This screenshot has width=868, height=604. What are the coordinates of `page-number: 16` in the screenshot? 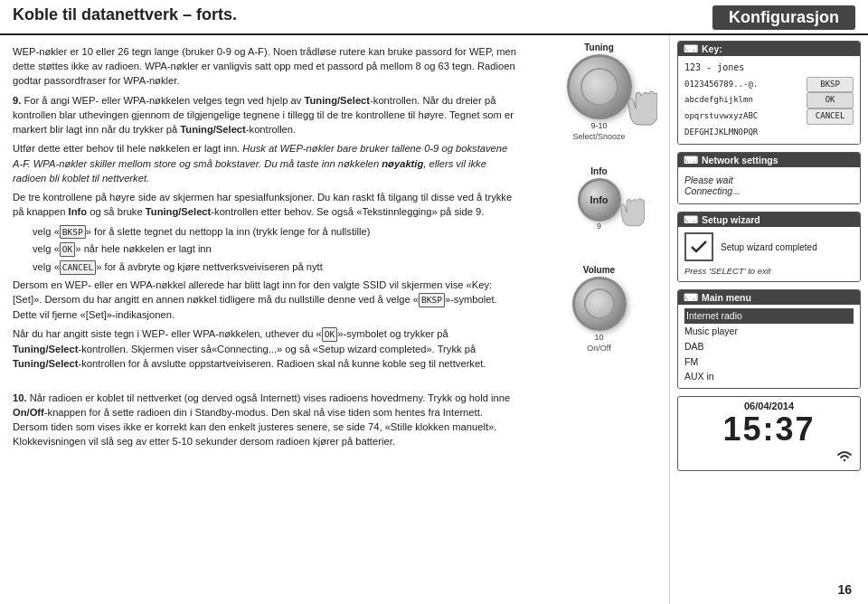 It's located at (844, 590).